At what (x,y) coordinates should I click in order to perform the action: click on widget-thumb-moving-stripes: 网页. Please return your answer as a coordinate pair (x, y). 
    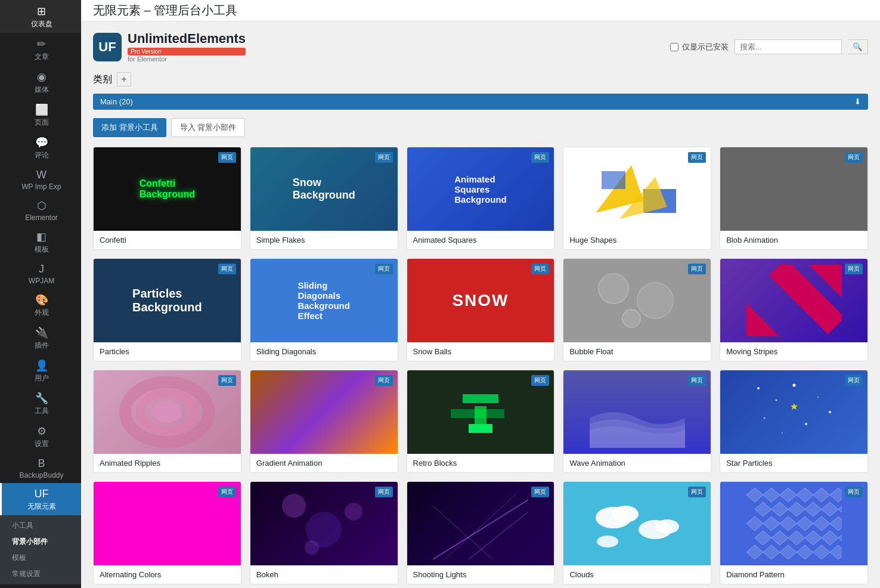
    Looking at the image, I should click on (794, 301).